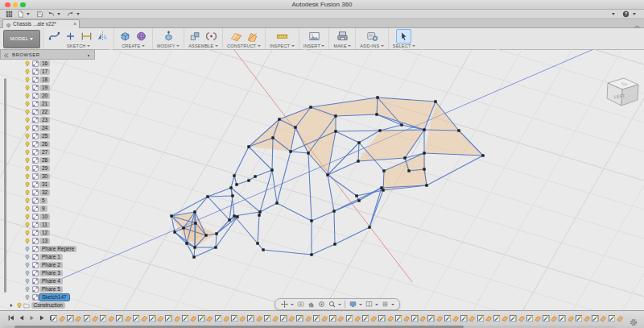 The height and width of the screenshot is (328, 644). Describe the element at coordinates (48, 306) in the screenshot. I see `browser-item-label: Construction` at that location.